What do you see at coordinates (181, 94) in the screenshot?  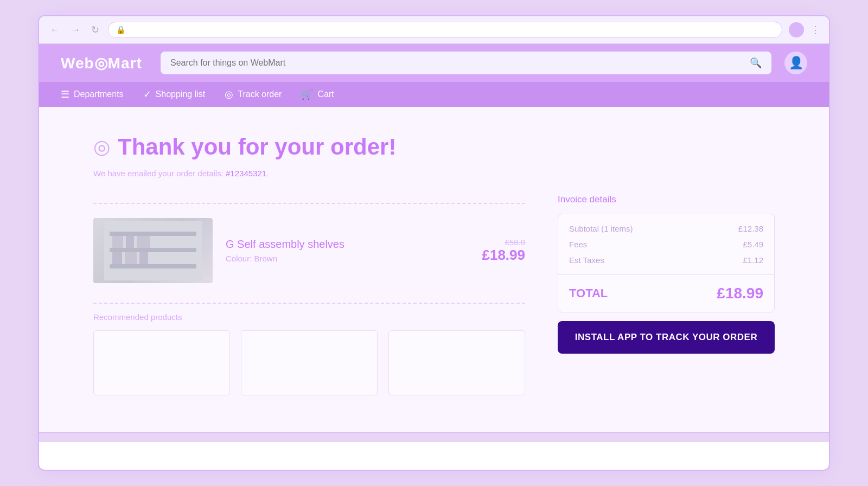 I see `nav-label-shopping-list: Shopping list` at bounding box center [181, 94].